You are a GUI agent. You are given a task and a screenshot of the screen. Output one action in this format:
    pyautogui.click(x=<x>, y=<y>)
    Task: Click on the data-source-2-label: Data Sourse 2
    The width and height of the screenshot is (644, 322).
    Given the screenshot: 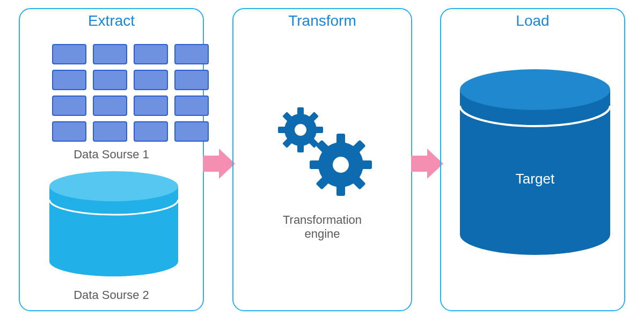 What is the action you would take?
    pyautogui.click(x=112, y=295)
    